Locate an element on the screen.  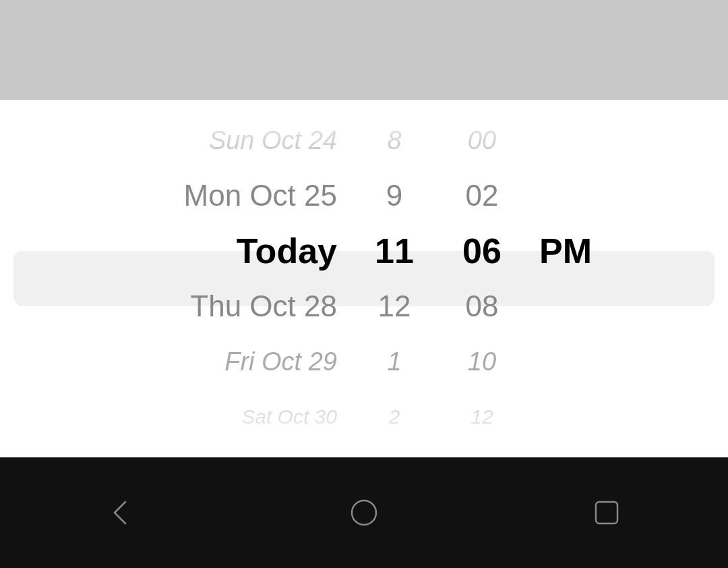
picker-minute-col: 08 is located at coordinates (482, 306).